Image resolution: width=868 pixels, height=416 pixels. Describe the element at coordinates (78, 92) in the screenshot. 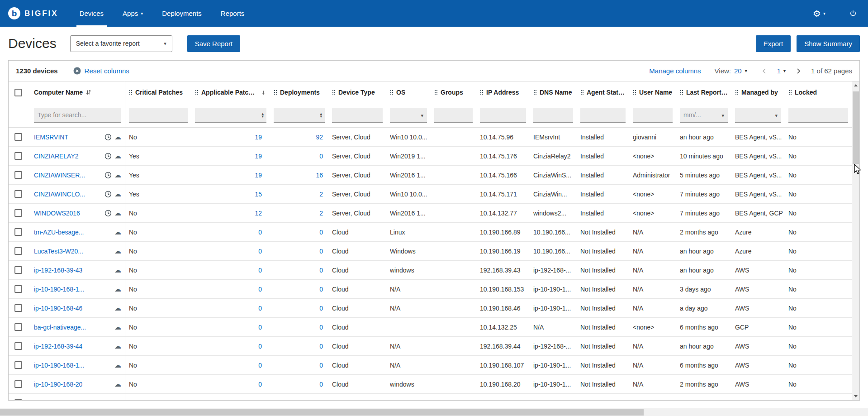

I see `column-header-computer-name: Computer Name` at that location.